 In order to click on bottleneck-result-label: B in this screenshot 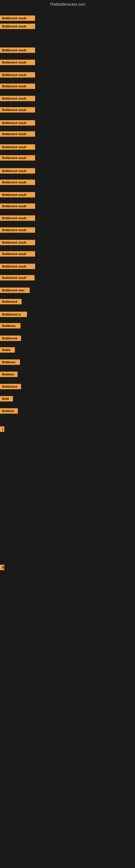, I will do `click(2, 567)`.